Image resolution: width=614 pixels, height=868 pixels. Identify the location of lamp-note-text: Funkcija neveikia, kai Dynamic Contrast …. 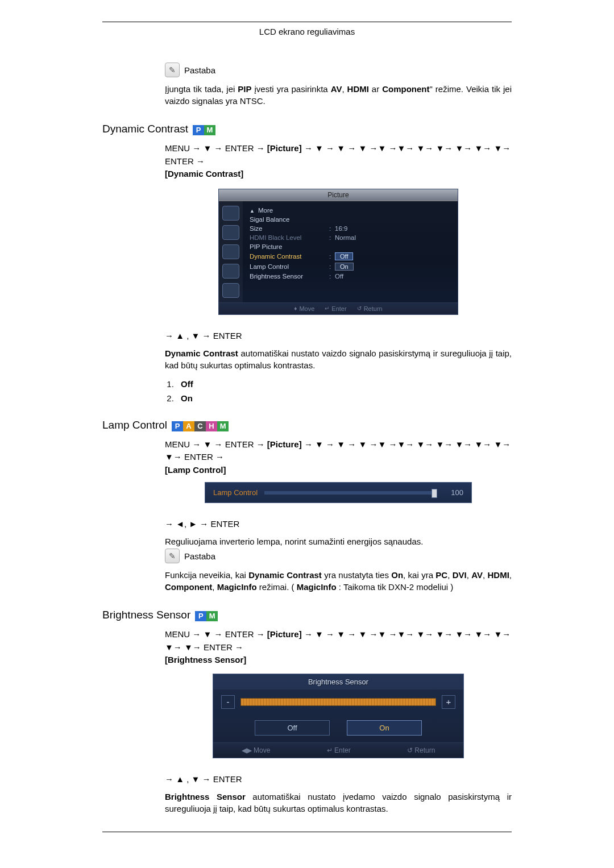
(338, 581).